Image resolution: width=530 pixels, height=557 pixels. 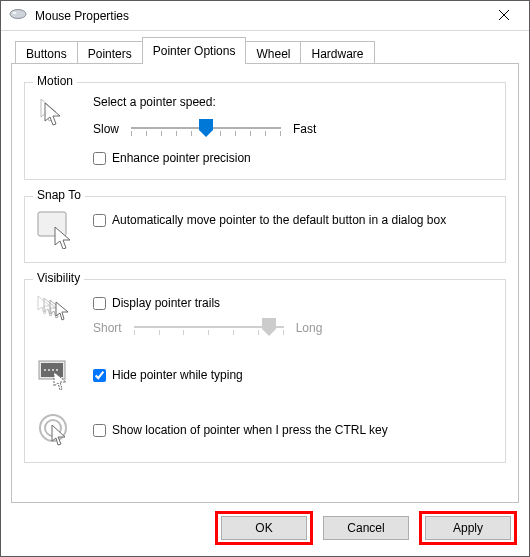 I want to click on group-visibility-title: Visibility, so click(x=58, y=278).